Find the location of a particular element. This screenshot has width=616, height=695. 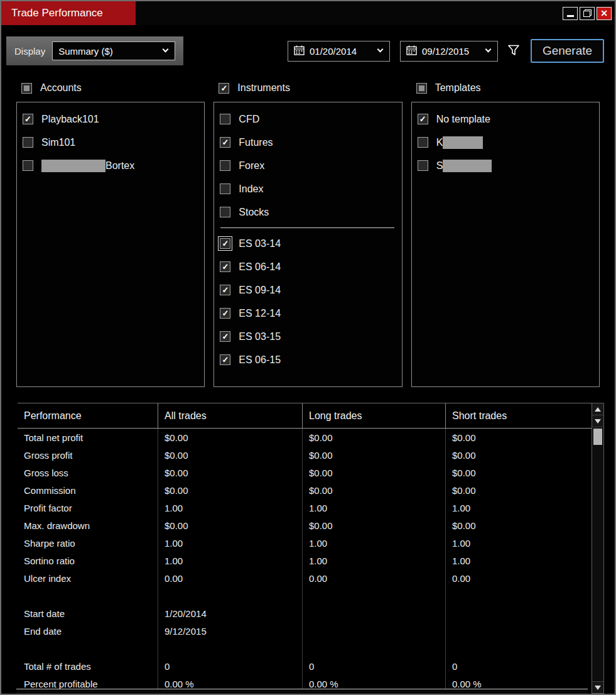

table-row-max-drawdown: Max. drawdown$0.00$0.00$0.00 is located at coordinates (305, 525).